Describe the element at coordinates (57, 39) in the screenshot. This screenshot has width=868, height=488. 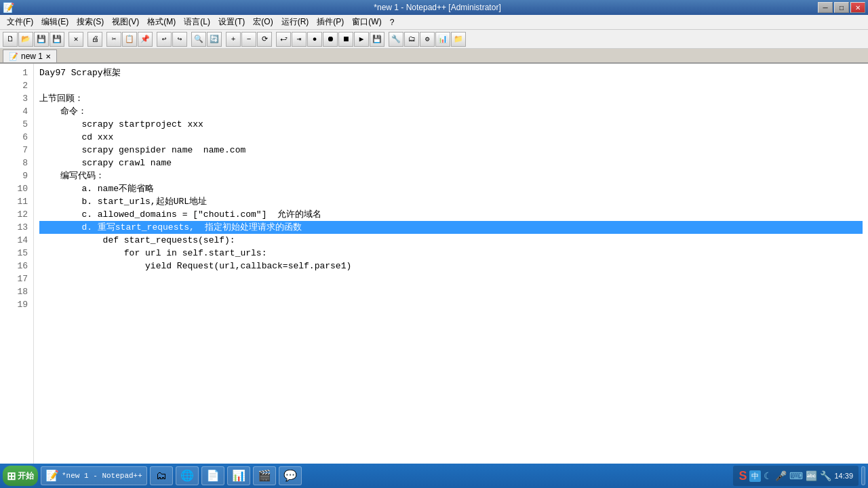
I see `save-all-button: 💾` at that location.